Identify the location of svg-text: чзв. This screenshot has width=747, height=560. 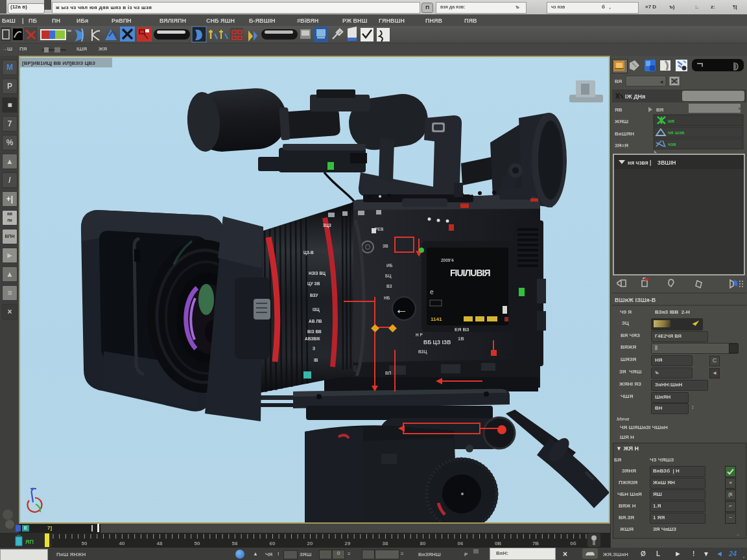
(672, 144).